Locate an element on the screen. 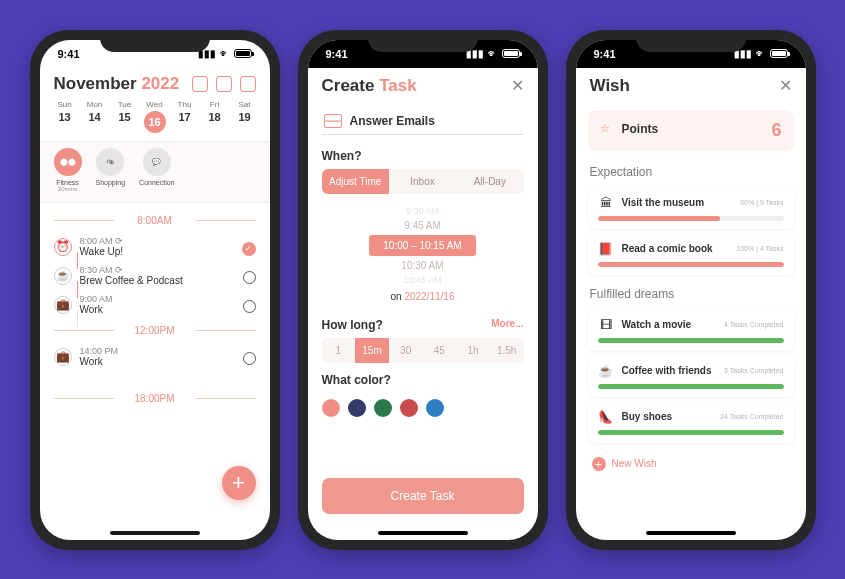 This screenshot has width=845, height=579. settings-icon is located at coordinates (248, 84).